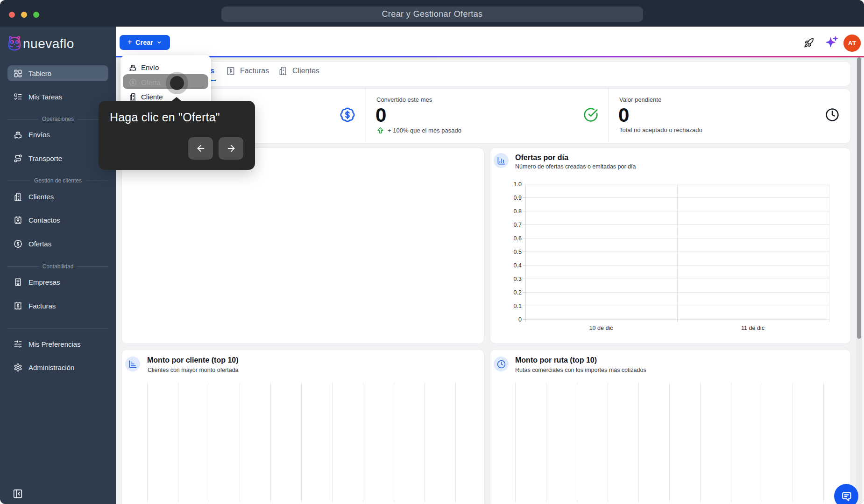  What do you see at coordinates (517, 266) in the screenshot?
I see `svg-text: 0.4` at bounding box center [517, 266].